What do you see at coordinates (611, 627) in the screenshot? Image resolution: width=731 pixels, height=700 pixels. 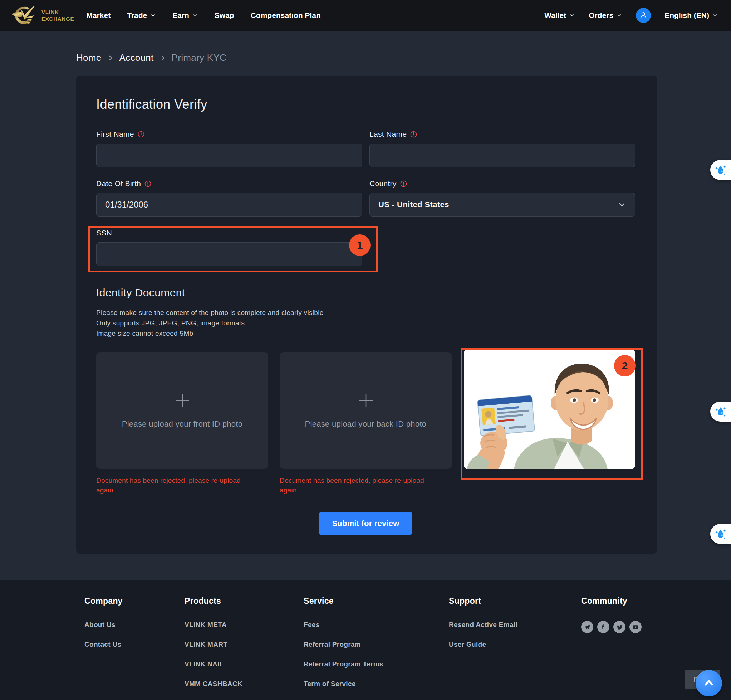 I see `social-links` at bounding box center [611, 627].